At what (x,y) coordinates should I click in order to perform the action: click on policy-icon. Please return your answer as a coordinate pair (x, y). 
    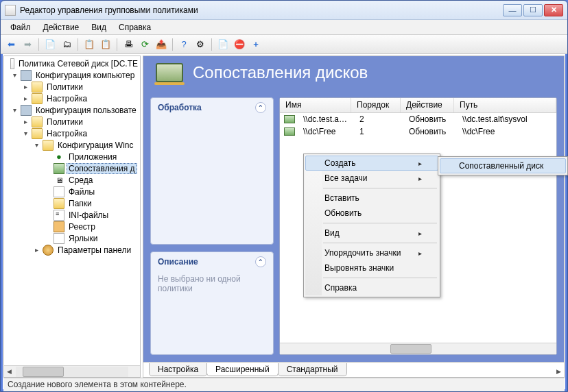
    Looking at the image, I should click on (12, 64).